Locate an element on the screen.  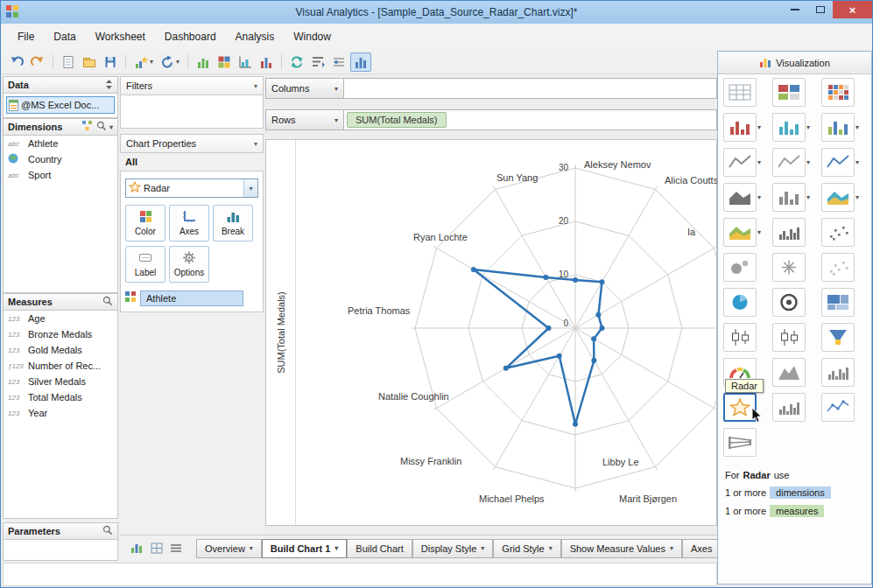
viz-type-bar-multi: ▾ is located at coordinates (846, 130).